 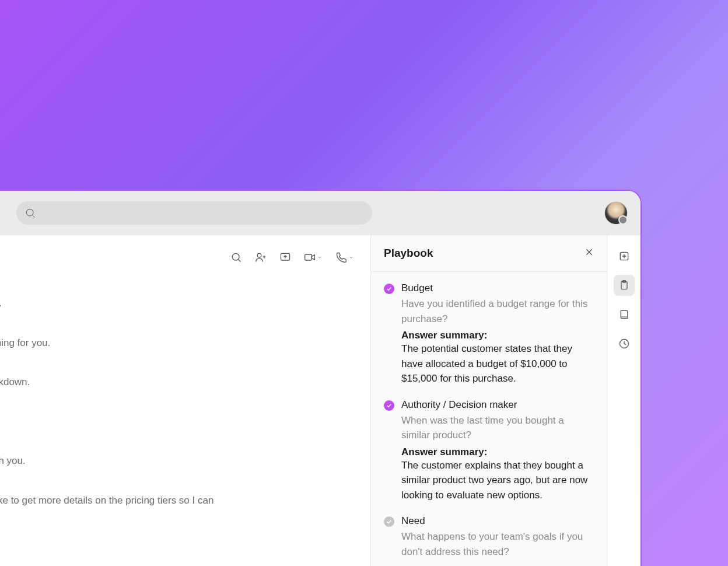 I want to click on playbook-content: Budget Have you identified a budget rang…, so click(x=498, y=334).